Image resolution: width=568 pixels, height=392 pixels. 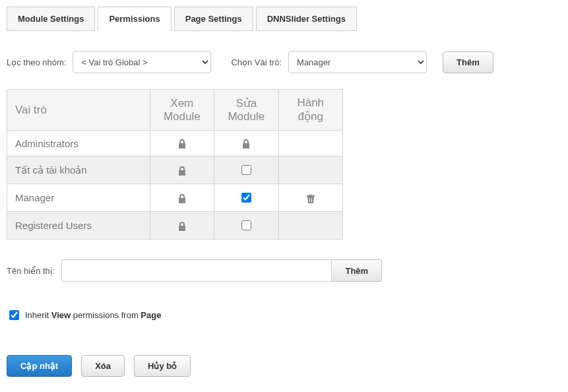 What do you see at coordinates (30, 271) in the screenshot?
I see `displayname-label: Tên hiển thị:` at bounding box center [30, 271].